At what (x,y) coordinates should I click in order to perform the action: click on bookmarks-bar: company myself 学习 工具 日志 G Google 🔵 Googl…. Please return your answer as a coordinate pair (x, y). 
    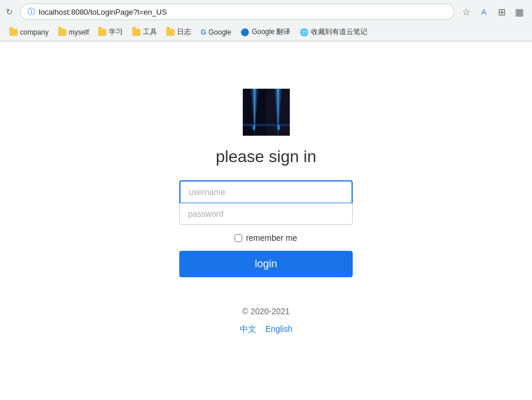
    Looking at the image, I should click on (266, 32).